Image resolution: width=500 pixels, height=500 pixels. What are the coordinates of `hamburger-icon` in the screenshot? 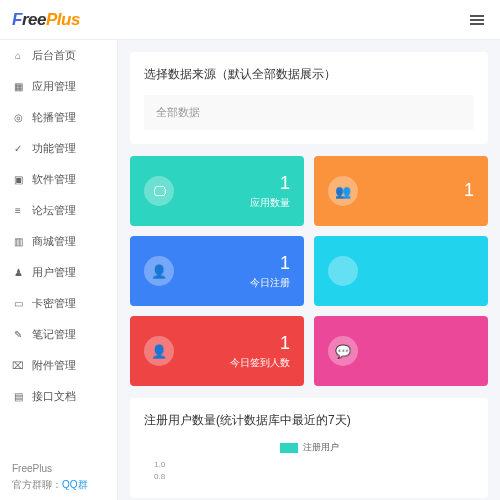 It's located at (477, 20).